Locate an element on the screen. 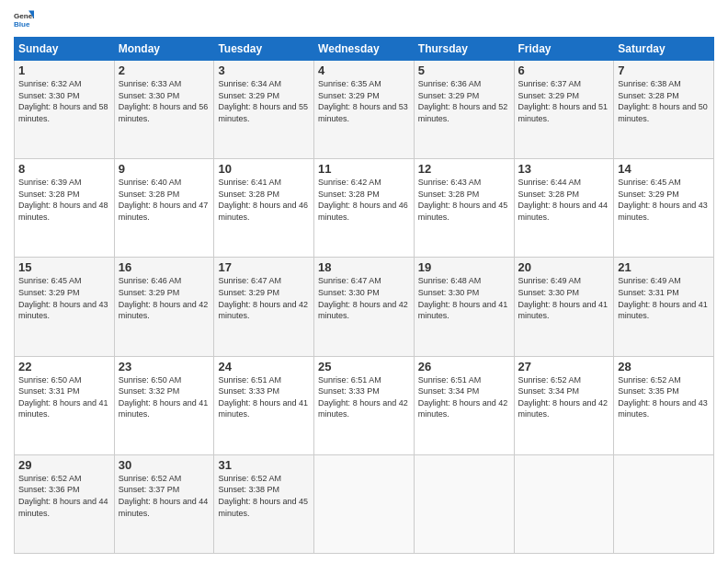 The height and width of the screenshot is (563, 728). calendar-cell: 4Sunrise: 6:35 AMSunset: 3:29 PMDaylight… is located at coordinates (364, 110).